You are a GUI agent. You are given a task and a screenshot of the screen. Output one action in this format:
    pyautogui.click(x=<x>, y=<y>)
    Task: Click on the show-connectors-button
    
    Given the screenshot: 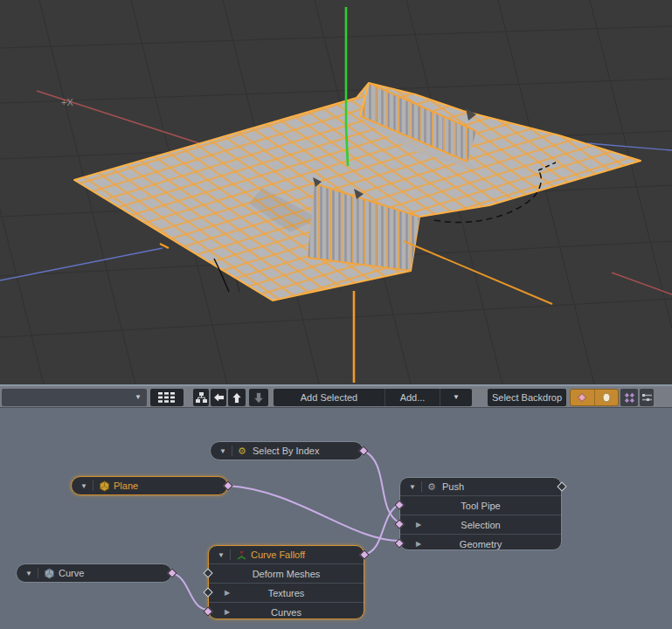 What is the action you would take?
    pyautogui.click(x=629, y=397)
    